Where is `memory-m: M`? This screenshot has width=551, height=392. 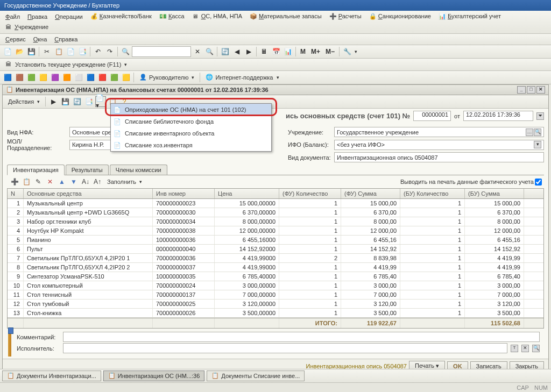 memory-m: M is located at coordinates (303, 52).